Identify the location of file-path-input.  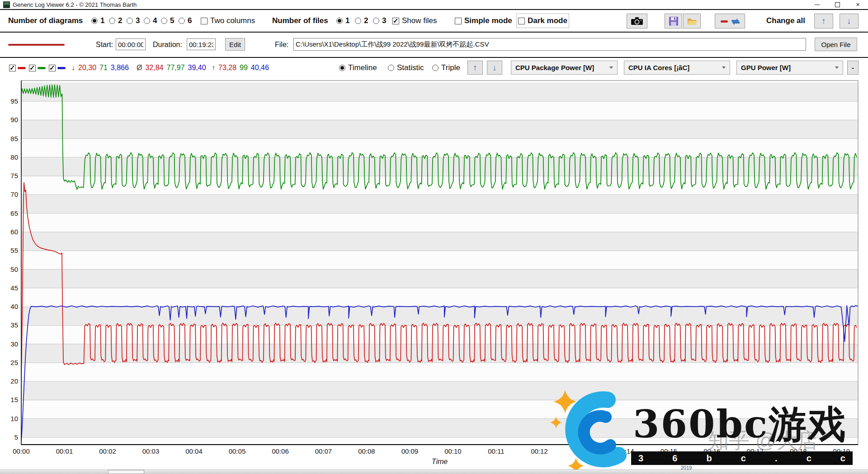
(550, 44).